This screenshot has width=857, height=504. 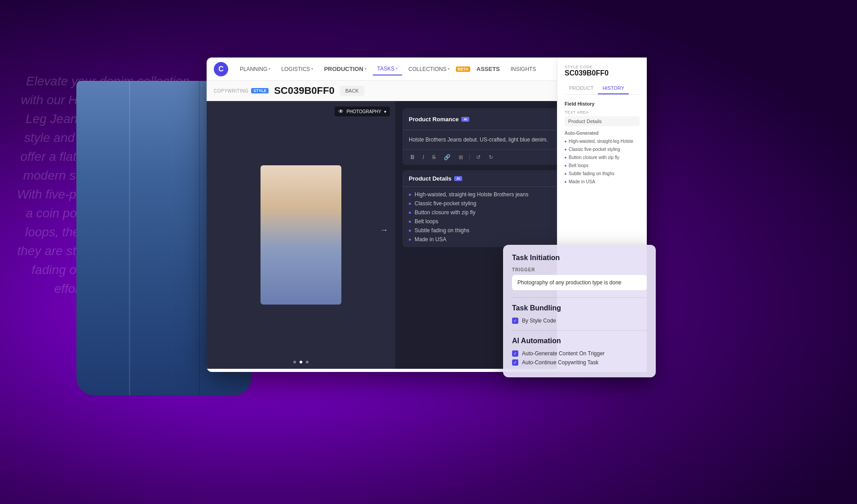 I want to click on details-ai-badge: AI, so click(x=458, y=179).